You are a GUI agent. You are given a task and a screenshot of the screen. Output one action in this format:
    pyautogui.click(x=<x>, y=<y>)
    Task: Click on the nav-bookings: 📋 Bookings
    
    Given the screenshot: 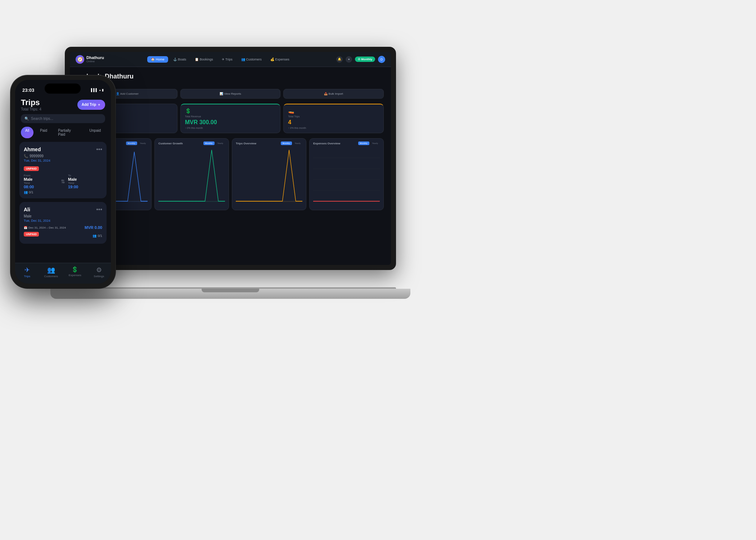 What is the action you would take?
    pyautogui.click(x=204, y=59)
    